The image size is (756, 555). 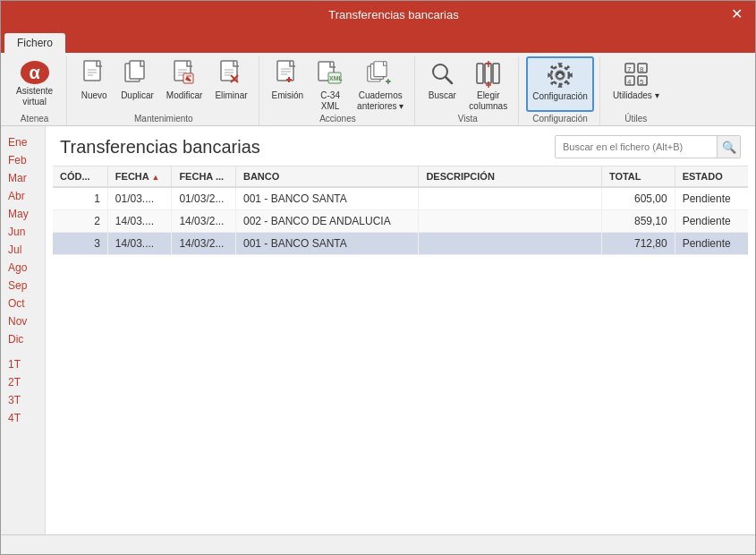 What do you see at coordinates (488, 84) in the screenshot?
I see `elegir-columnas-button: Elegircolumnas` at bounding box center [488, 84].